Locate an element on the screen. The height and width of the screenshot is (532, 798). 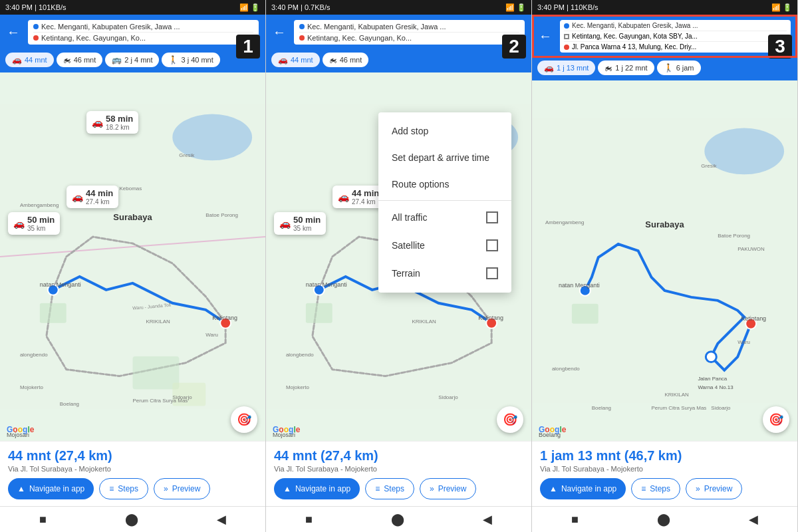
route-popup-main-2: 🚗 44 min 27.4 km is located at coordinates (358, 197).